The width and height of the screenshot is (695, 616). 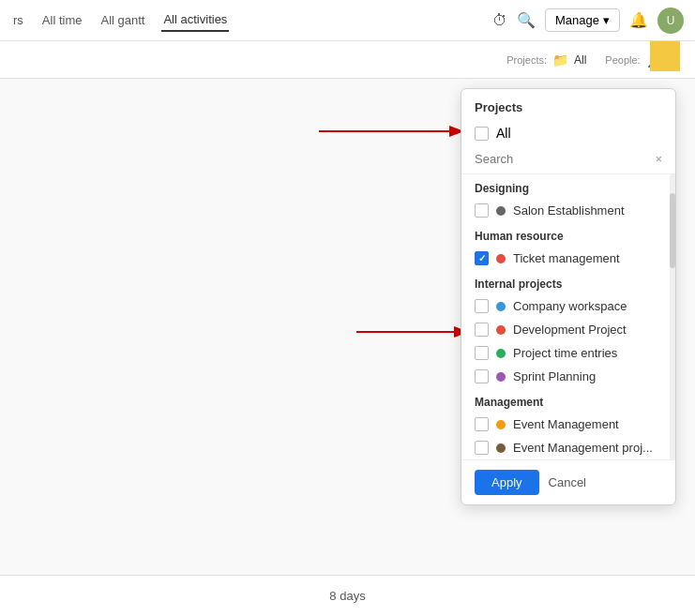 I want to click on scrollbar-track, so click(x=672, y=317).